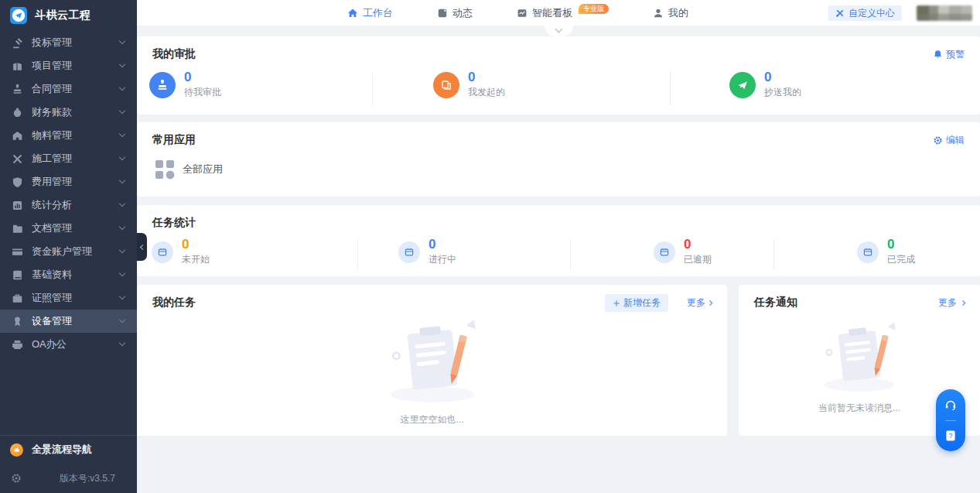 This screenshot has height=493, width=980. Describe the element at coordinates (701, 303) in the screenshot. I see `my-tasks-more-link: 更多` at that location.